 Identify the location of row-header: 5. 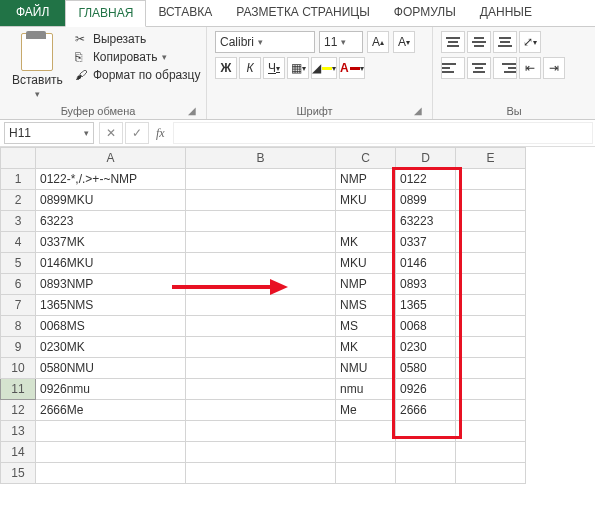
(18, 264).